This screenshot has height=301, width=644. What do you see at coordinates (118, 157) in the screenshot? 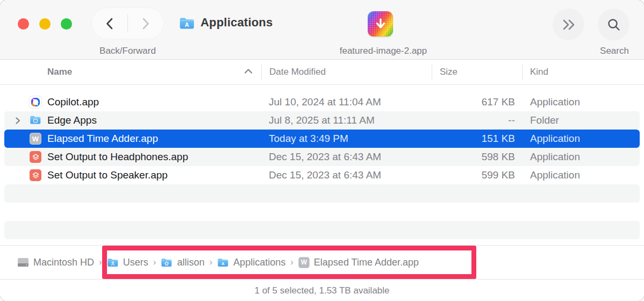
I see `file-name: Set Output to Headphones.app` at bounding box center [118, 157].